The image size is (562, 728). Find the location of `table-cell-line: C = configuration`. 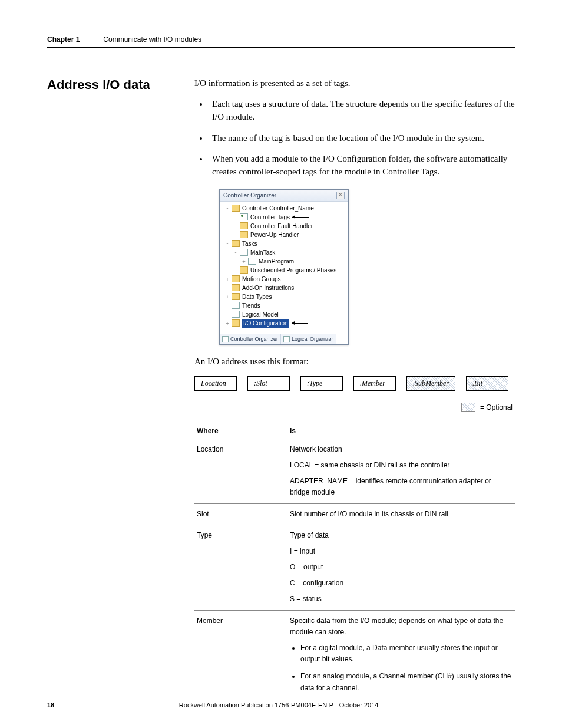

table-cell-line: C = configuration is located at coordinates (401, 584).